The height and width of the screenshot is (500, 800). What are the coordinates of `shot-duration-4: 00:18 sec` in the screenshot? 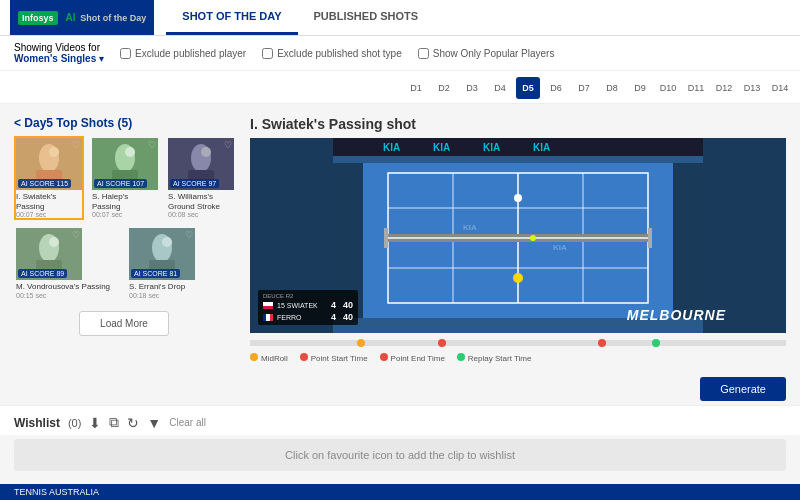 It's located at (180, 296).